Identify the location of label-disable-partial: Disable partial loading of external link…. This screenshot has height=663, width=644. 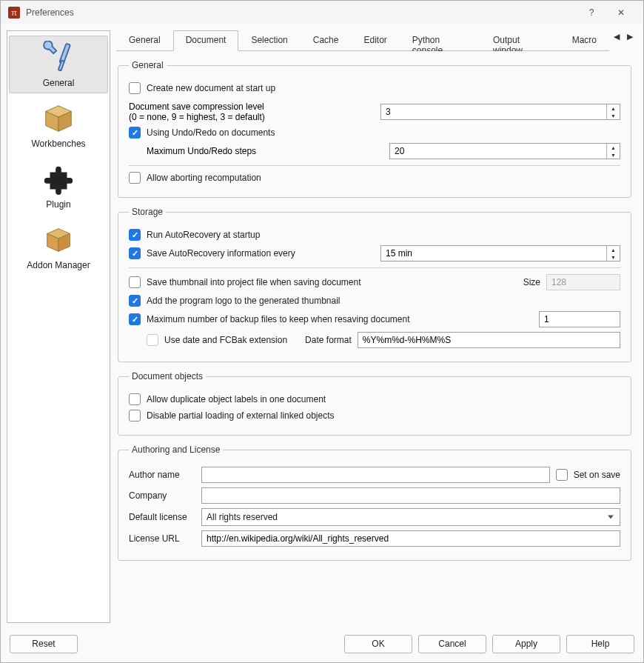
(240, 416).